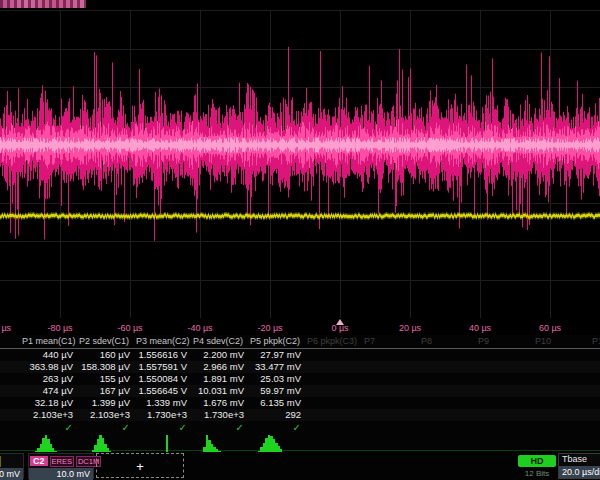  What do you see at coordinates (448, 342) in the screenshot?
I see `measurement-column-header: P8` at bounding box center [448, 342].